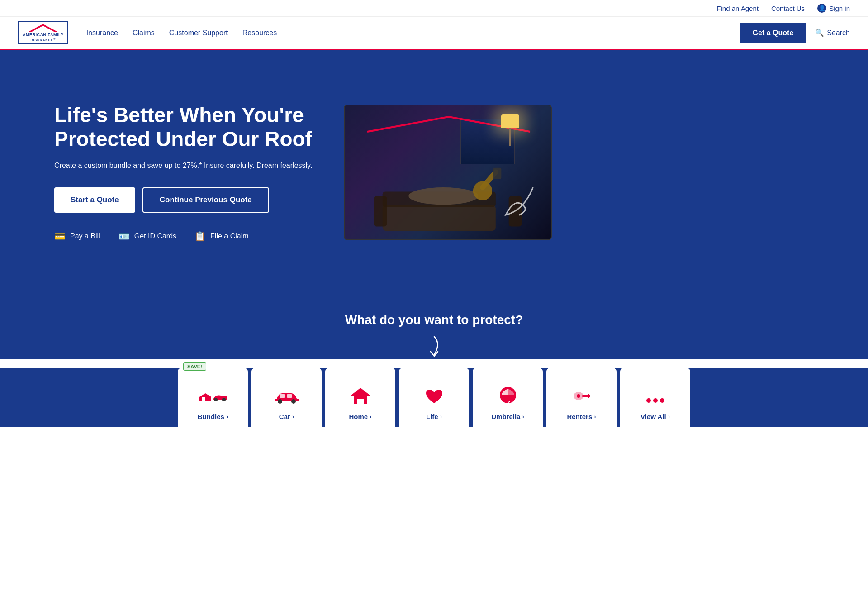 This screenshot has height=596, width=868. Describe the element at coordinates (448, 172) in the screenshot. I see `hero-image-box` at that location.